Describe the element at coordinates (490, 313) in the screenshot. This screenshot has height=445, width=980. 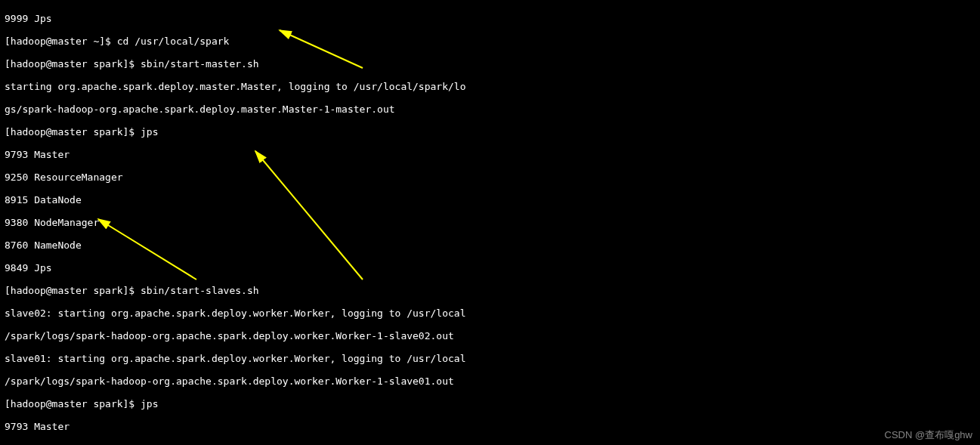
I see `terminal-line: slave02: starting org.apache.spark.deplo…` at that location.